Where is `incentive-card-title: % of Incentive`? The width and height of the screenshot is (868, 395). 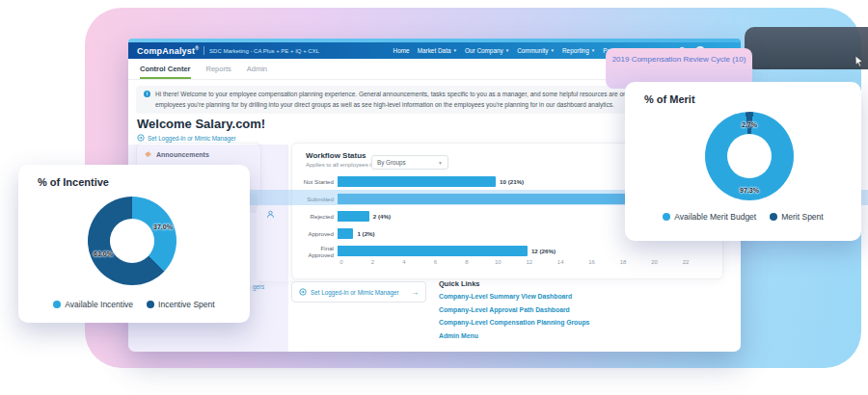
incentive-card-title: % of Incentive is located at coordinates (73, 182).